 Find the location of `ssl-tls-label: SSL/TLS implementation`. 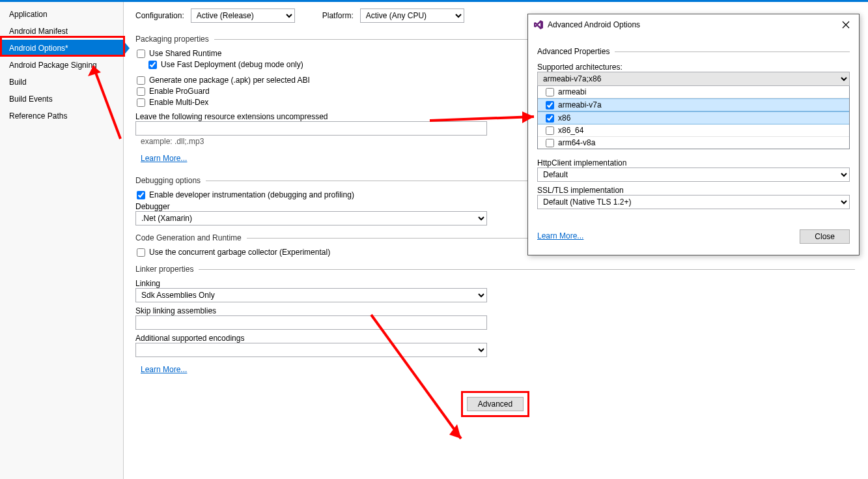

ssl-tls-label: SSL/TLS implementation is located at coordinates (693, 190).